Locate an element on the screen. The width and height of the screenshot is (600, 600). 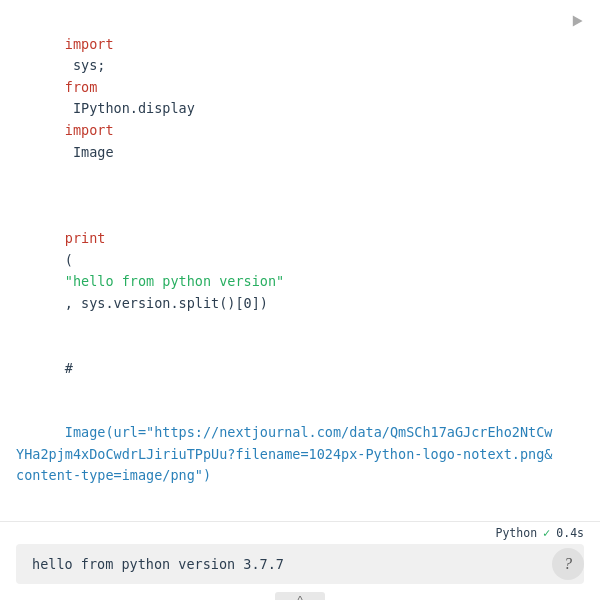
code-paren: ( is located at coordinates (69, 260).